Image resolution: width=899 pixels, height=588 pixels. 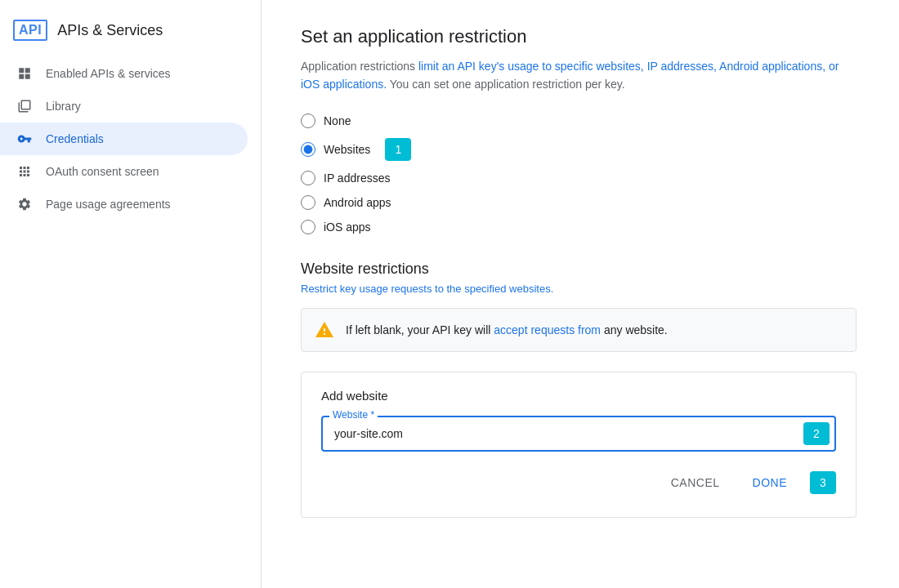 What do you see at coordinates (131, 204) in the screenshot?
I see `sidebar-item-wrapper-page-usage: Page usage agreements` at bounding box center [131, 204].